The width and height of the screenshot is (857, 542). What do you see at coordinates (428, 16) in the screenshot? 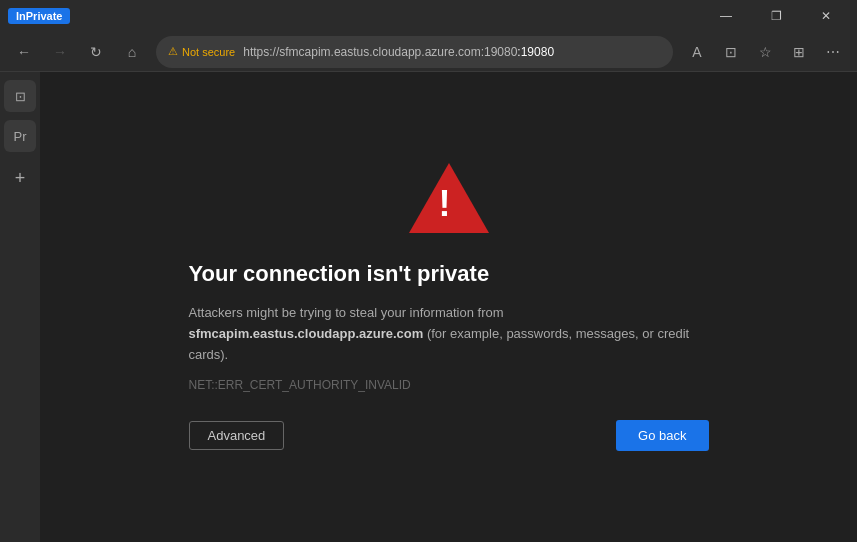
I see `titlebar: InPrivate — ❐ ✕` at bounding box center [428, 16].